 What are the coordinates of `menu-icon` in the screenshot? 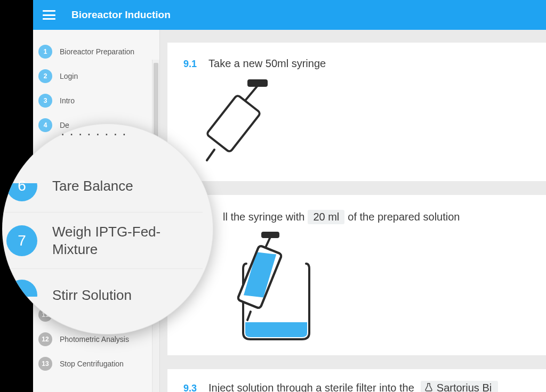 It's located at (49, 15).